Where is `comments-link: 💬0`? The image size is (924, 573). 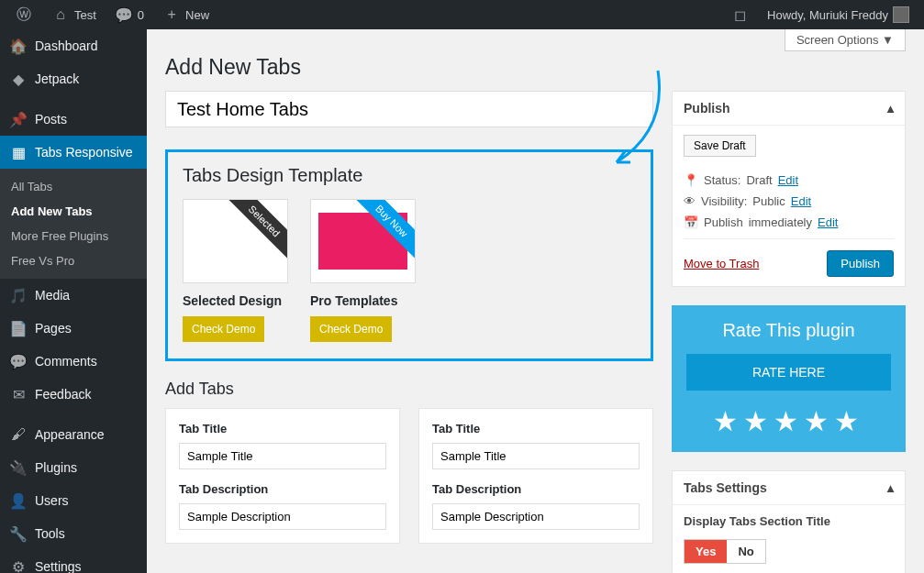
comments-link: 💬0 is located at coordinates (129, 15).